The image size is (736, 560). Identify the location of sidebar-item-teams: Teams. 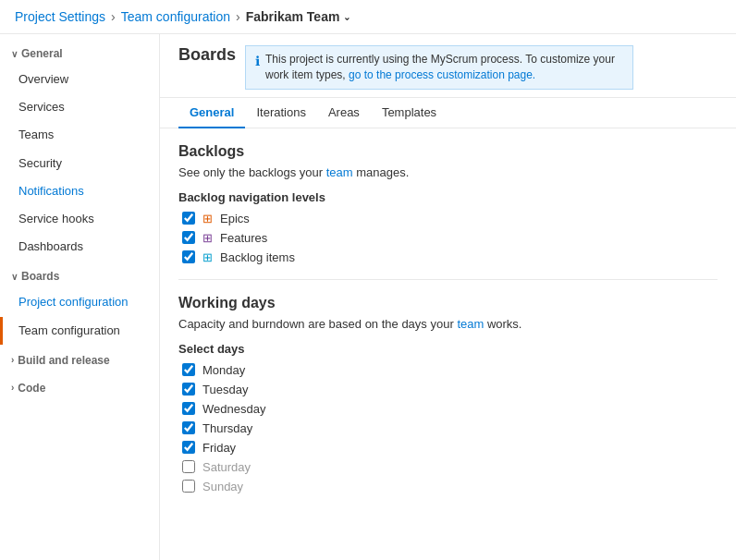
(80, 135).